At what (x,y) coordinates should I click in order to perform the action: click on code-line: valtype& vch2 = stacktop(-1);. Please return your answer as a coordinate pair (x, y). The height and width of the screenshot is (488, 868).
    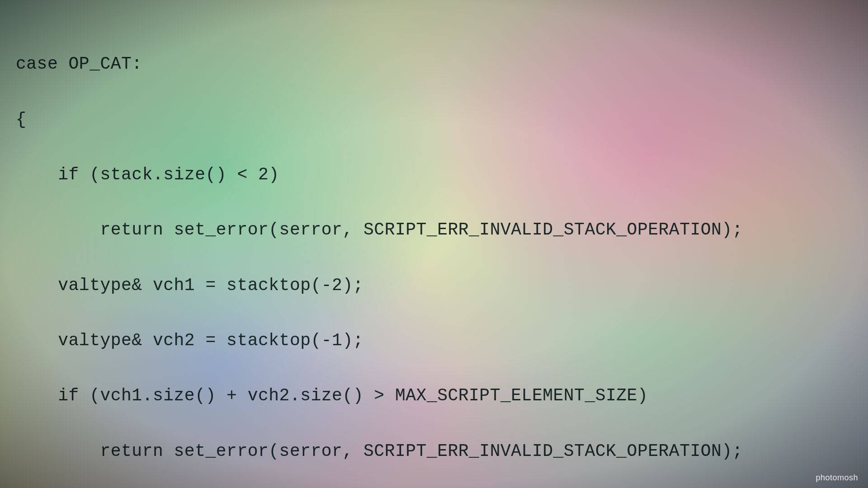
    Looking at the image, I should click on (438, 341).